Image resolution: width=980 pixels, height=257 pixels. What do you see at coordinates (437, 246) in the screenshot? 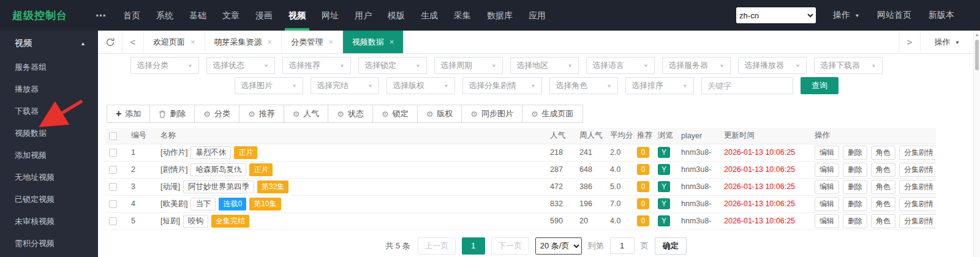
I see `prev-page-button: 上一页` at bounding box center [437, 246].